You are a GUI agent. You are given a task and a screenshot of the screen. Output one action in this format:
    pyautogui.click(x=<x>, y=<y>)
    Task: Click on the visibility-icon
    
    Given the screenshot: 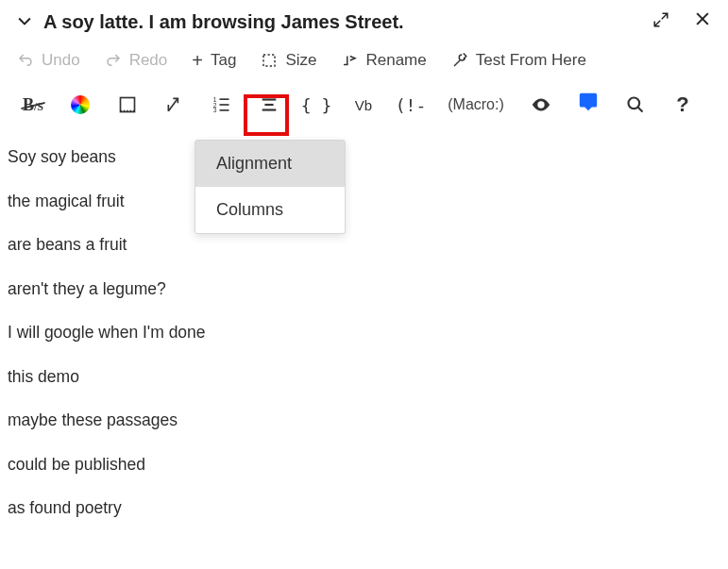 What is the action you would take?
    pyautogui.click(x=541, y=105)
    